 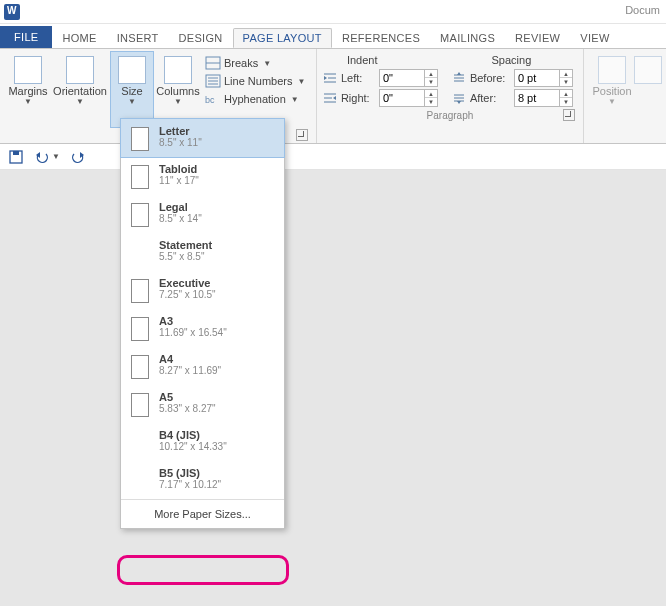 What do you see at coordinates (241, 63) in the screenshot?
I see `breaks-label: Breaks` at bounding box center [241, 63].